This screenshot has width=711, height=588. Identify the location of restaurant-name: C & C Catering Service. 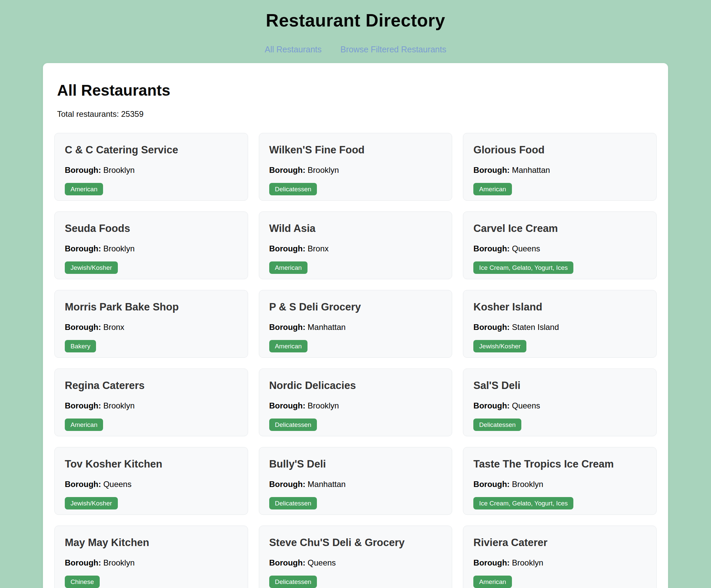
(151, 150).